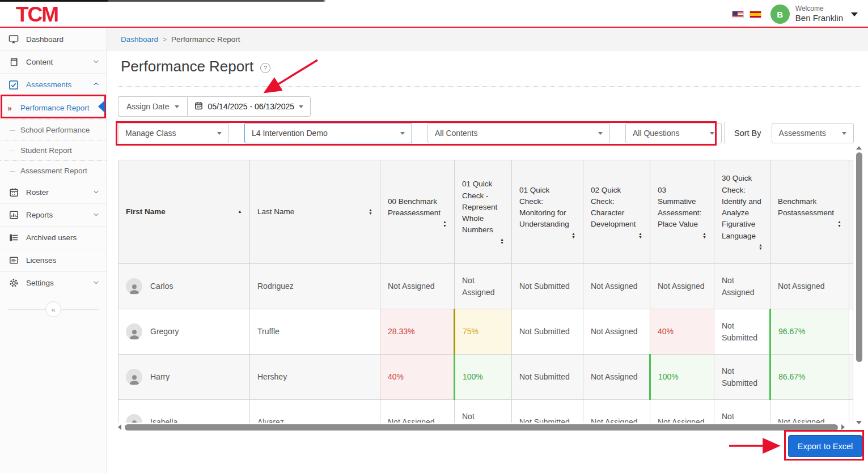 The height and width of the screenshot is (473, 868). I want to click on assign-date-filter: Assign Date 05/14/2025 - 06/13/2025, so click(214, 106).